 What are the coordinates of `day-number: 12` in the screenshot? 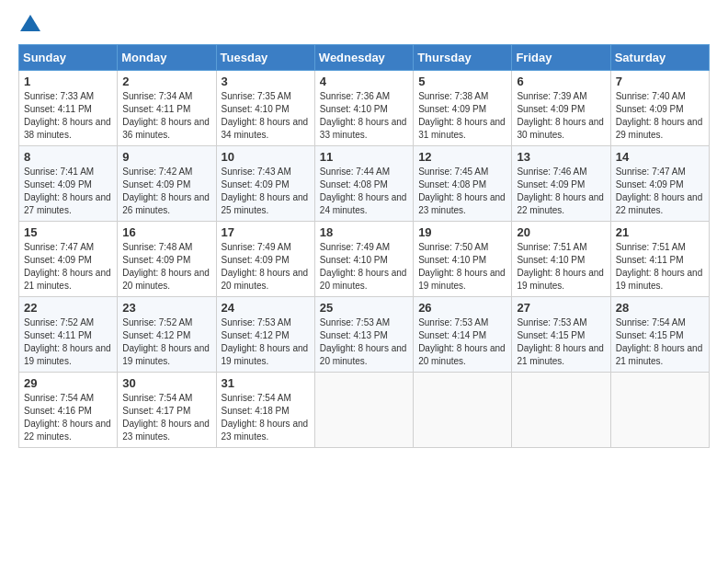 It's located at (462, 156).